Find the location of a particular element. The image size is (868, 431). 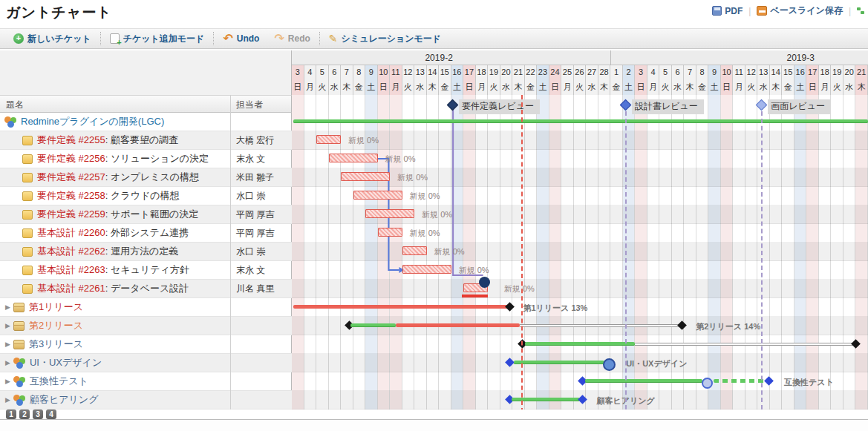

version-link: 第2リリース is located at coordinates (56, 326).